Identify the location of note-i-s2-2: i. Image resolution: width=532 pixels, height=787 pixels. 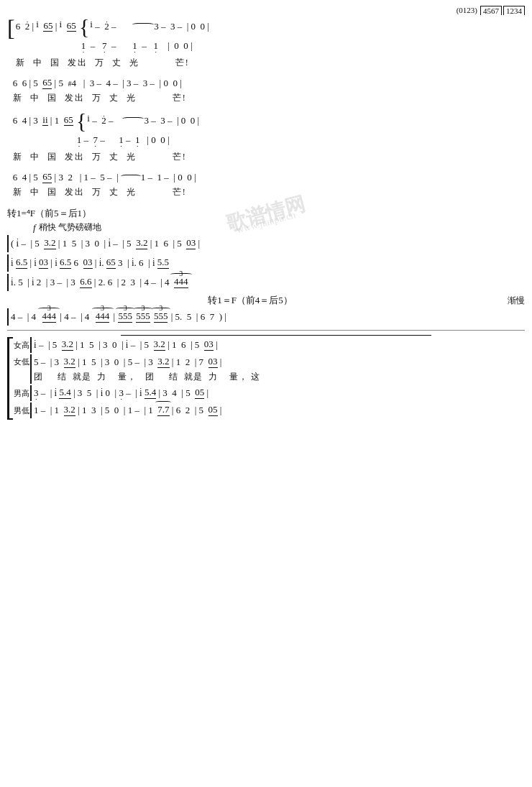
(109, 244).